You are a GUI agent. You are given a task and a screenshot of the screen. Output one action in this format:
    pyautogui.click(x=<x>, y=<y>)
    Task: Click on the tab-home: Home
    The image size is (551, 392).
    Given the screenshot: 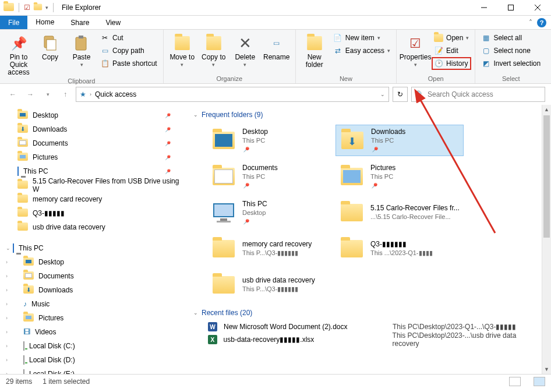 What is the action you would take?
    pyautogui.click(x=45, y=22)
    